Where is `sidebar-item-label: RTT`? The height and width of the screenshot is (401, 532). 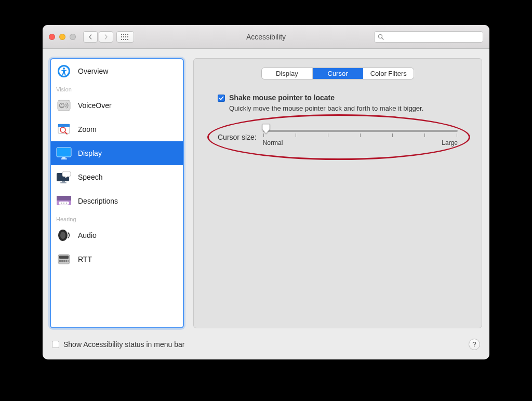
sidebar-item-label: RTT is located at coordinates (85, 259).